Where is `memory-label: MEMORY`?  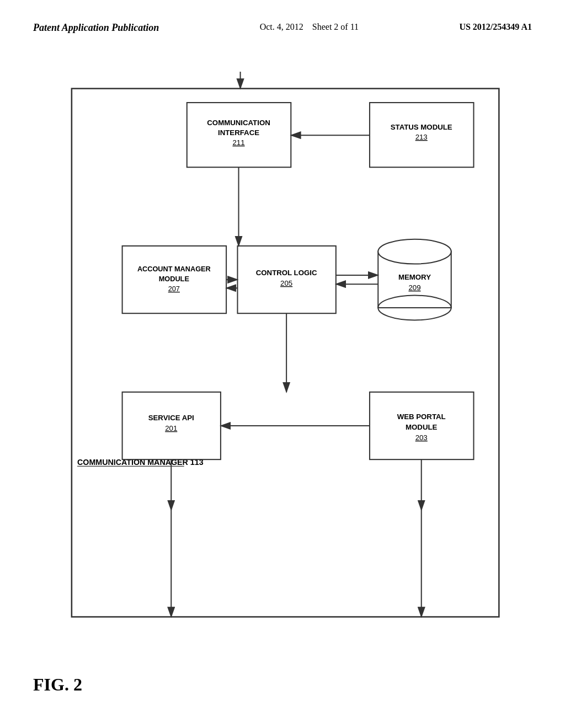
memory-label: MEMORY is located at coordinates (415, 277).